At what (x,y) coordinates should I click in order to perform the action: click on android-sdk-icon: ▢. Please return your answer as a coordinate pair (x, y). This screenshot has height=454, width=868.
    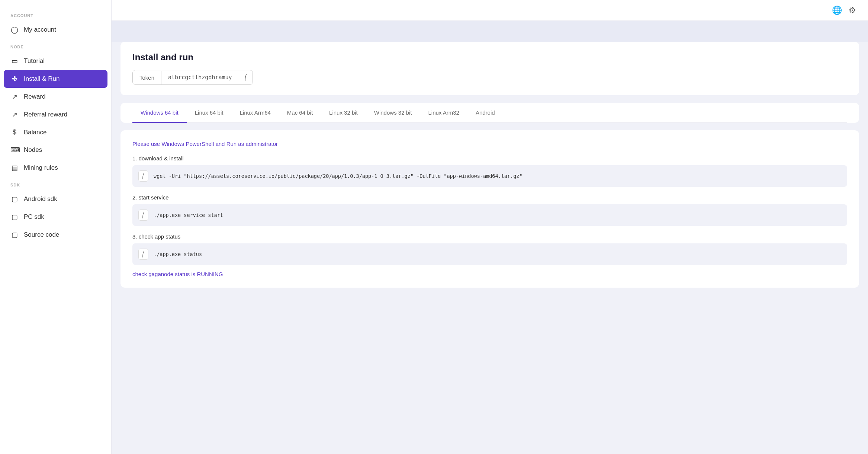
    Looking at the image, I should click on (15, 199).